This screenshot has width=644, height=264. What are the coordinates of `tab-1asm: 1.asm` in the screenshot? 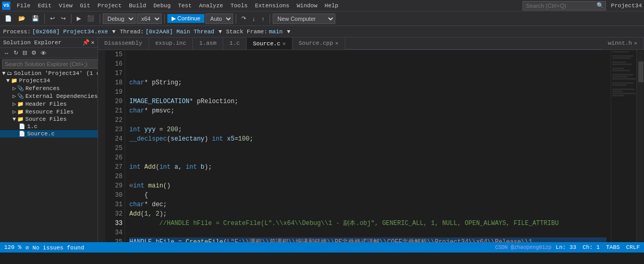 It's located at (208, 44).